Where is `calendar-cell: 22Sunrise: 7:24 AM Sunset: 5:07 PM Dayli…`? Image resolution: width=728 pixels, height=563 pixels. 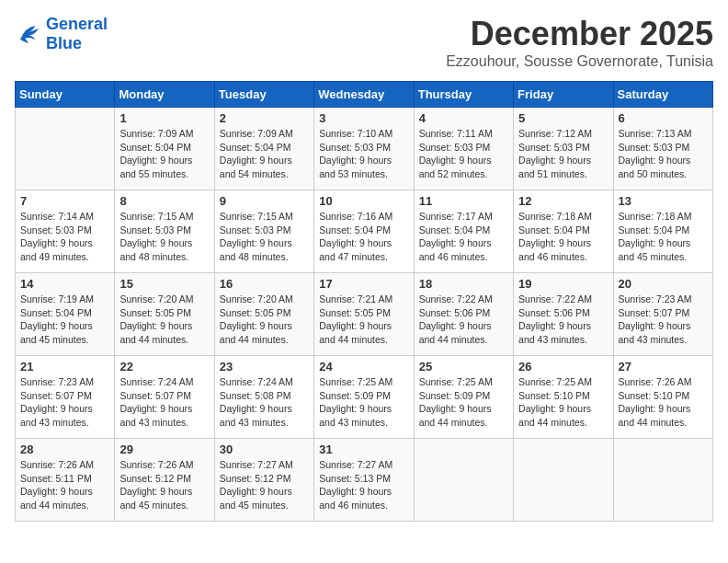
calendar-cell: 22Sunrise: 7:24 AM Sunset: 5:07 PM Dayli… is located at coordinates (165, 397).